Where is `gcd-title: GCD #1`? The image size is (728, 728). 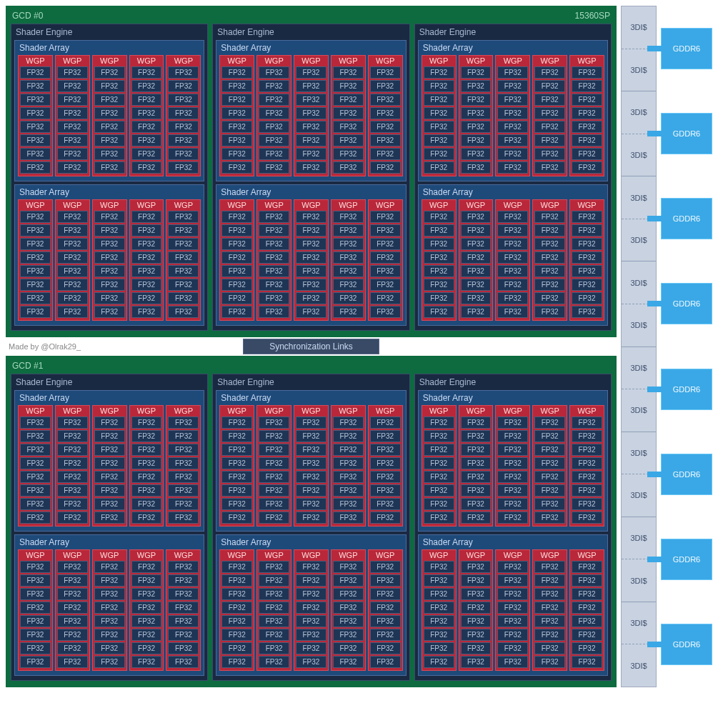
gcd-title: GCD #1 is located at coordinates (27, 366).